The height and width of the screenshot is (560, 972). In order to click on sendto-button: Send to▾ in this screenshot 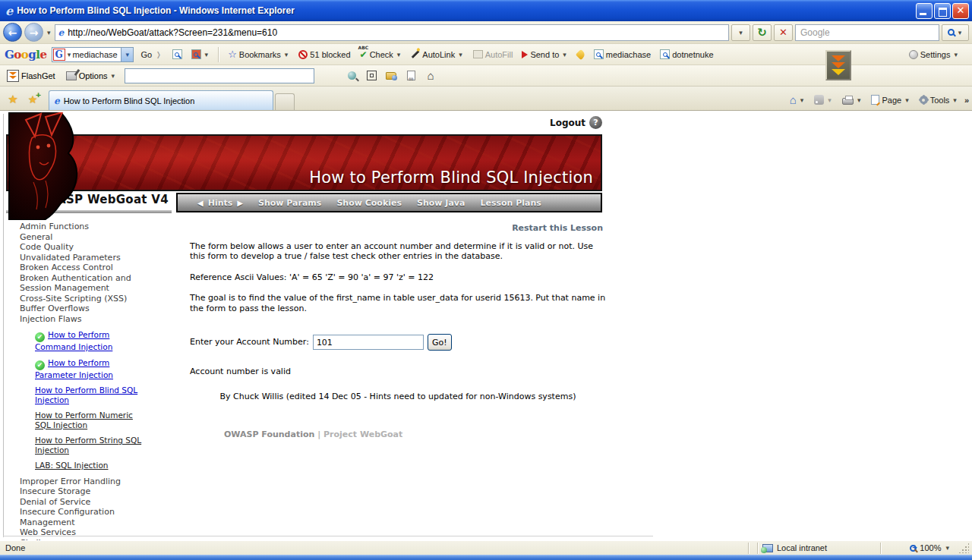, I will do `click(544, 55)`.